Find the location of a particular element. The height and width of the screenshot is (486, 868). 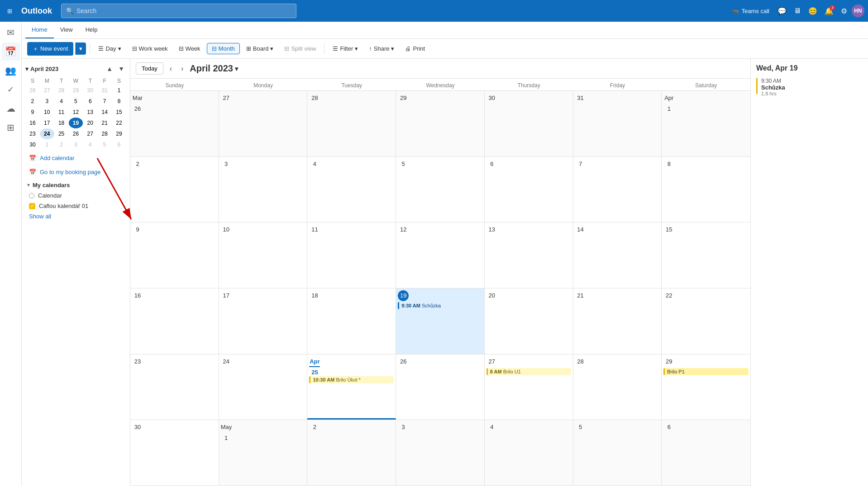

today-button: Today is located at coordinates (149, 69).